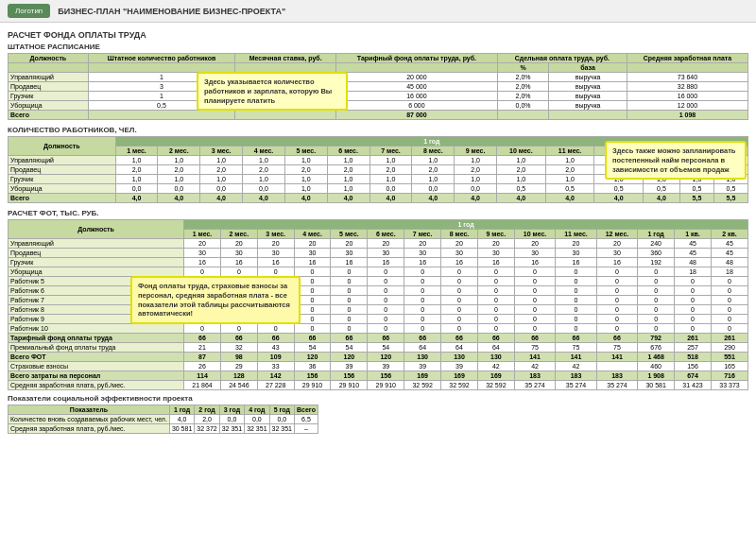  What do you see at coordinates (378, 96) in the screenshot?
I see `staffing-row-3: Грузчик 116 00016 0002,0%выручка16 000` at bounding box center [378, 96].